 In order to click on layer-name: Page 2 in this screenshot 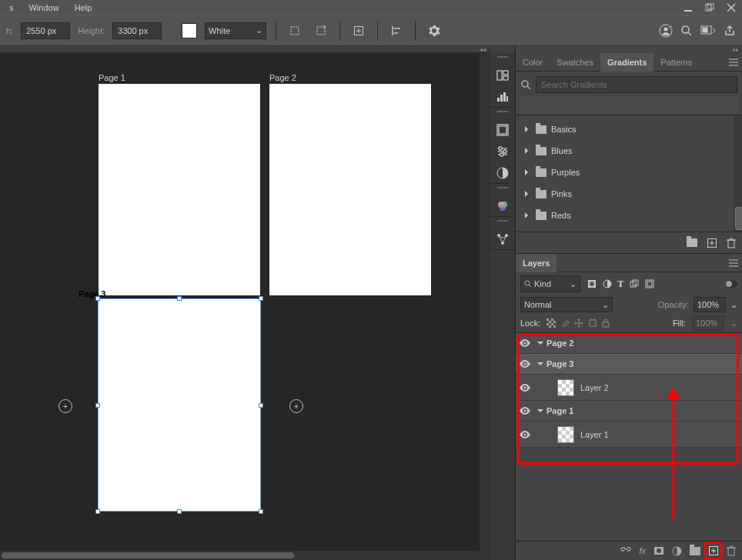, I will do `click(560, 343)`.